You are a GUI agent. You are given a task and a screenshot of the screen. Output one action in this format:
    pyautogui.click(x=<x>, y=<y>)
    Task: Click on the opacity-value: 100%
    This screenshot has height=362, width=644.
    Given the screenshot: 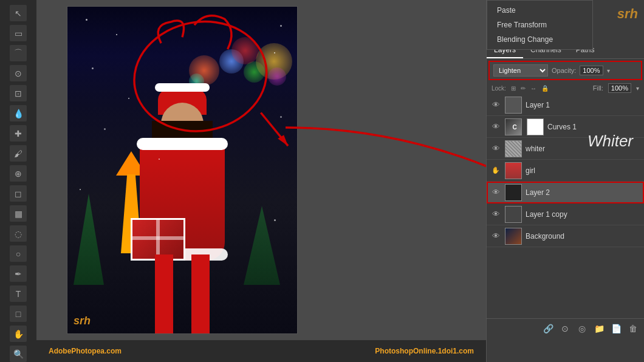 What is the action you would take?
    pyautogui.click(x=591, y=70)
    